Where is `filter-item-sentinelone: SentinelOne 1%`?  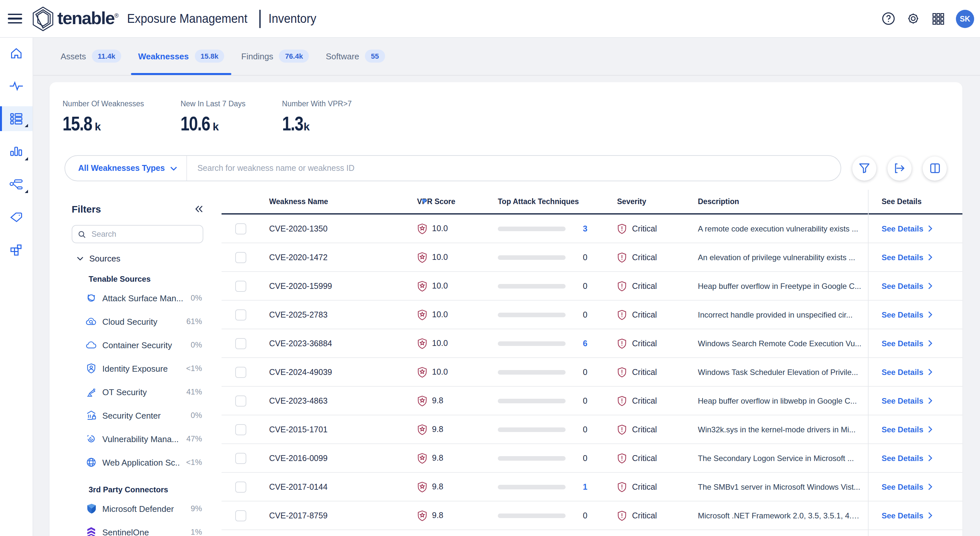
filter-item-sentinelone: SentinelOne 1% is located at coordinates (137, 528).